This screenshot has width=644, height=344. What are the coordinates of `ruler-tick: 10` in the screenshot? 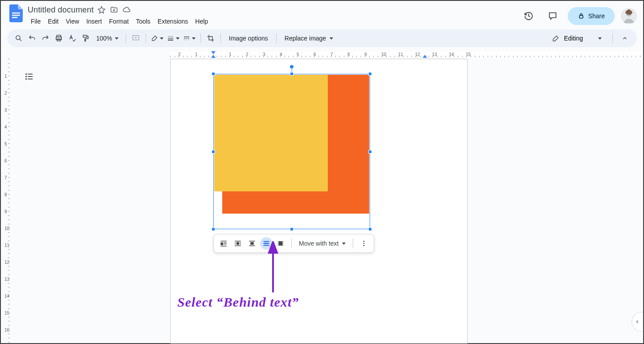 It's located at (7, 229).